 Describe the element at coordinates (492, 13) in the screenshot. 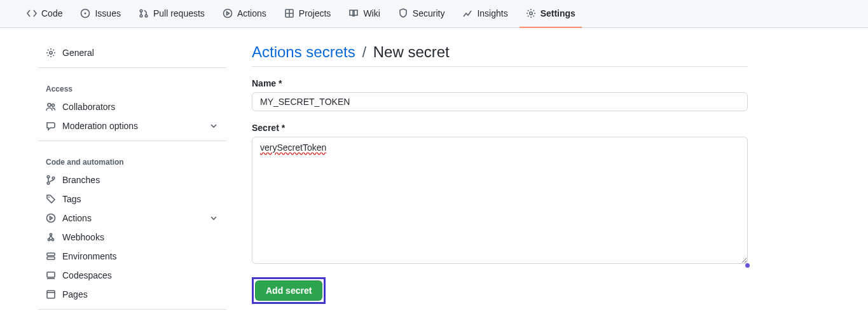

I see `nav-insights-label: Insights` at that location.